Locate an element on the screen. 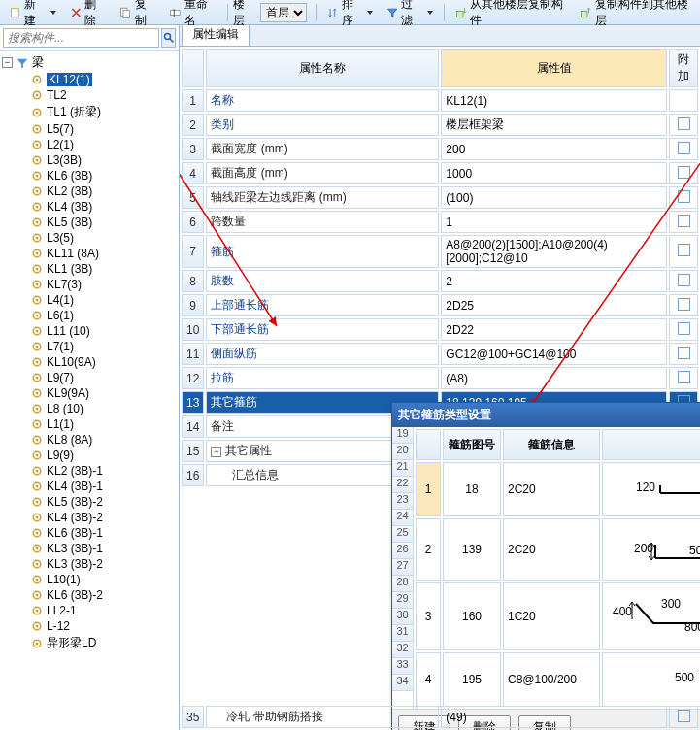 This screenshot has height=730, width=700. stirrup-row: 31601C20400300300400800 is located at coordinates (557, 616).